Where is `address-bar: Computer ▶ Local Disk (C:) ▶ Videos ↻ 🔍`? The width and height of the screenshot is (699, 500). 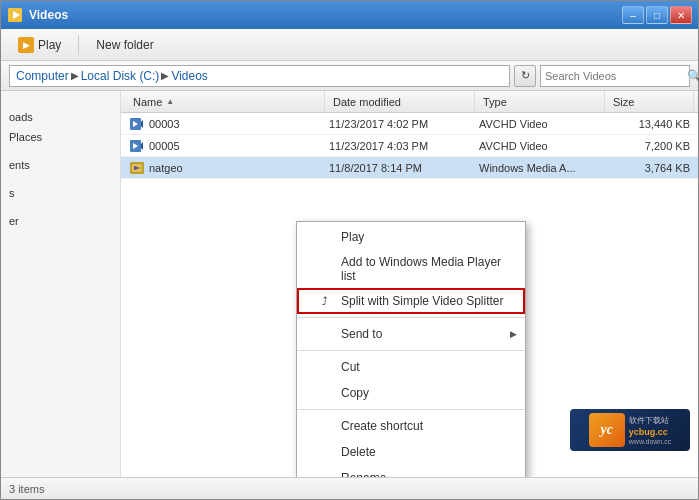 address-bar: Computer ▶ Local Disk (C:) ▶ Videos ↻ 🔍 is located at coordinates (350, 76).